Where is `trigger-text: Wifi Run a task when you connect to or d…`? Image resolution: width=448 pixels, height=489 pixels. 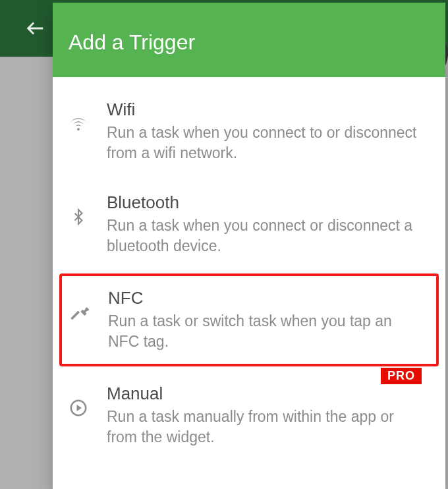 trigger-text: Wifi Run a task when you connect to or d… is located at coordinates (265, 132).